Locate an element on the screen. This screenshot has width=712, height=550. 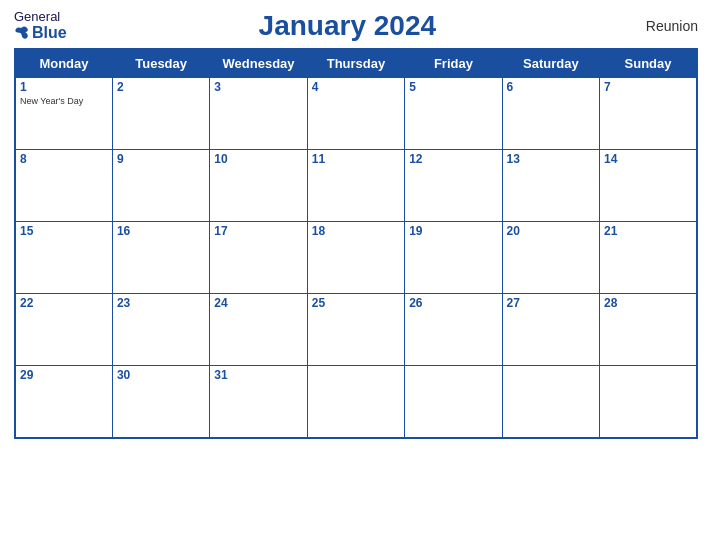
day-number: 1 is located at coordinates (64, 87).